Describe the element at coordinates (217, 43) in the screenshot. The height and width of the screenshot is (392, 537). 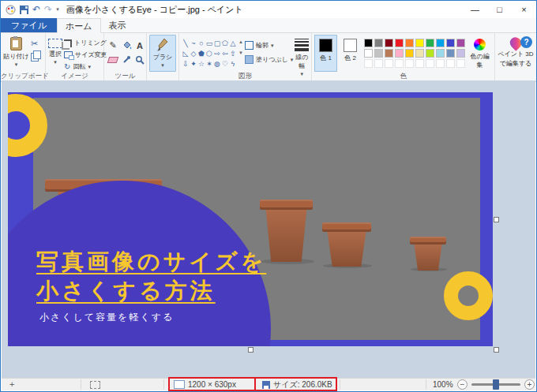
I see `rounded-rectangle-shape: ▢` at that location.